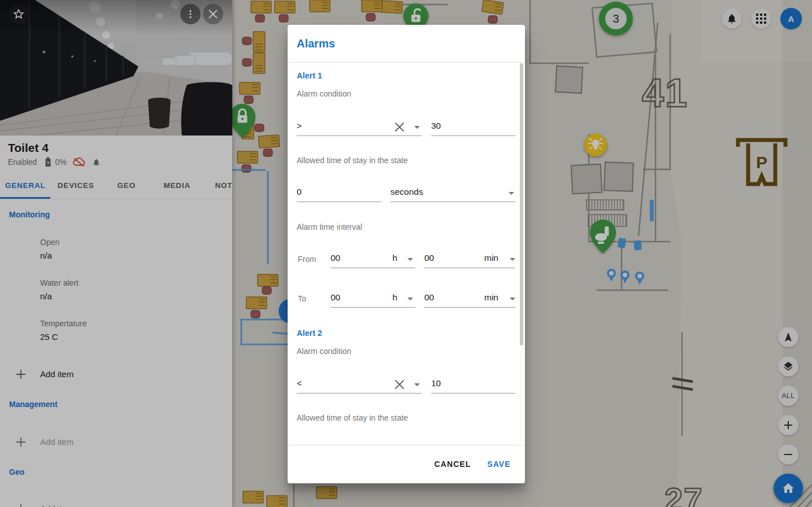 This screenshot has width=812, height=507. What do you see at coordinates (353, 160) in the screenshot?
I see `alert1-stay-label: Allowed time of stay in the state` at bounding box center [353, 160].